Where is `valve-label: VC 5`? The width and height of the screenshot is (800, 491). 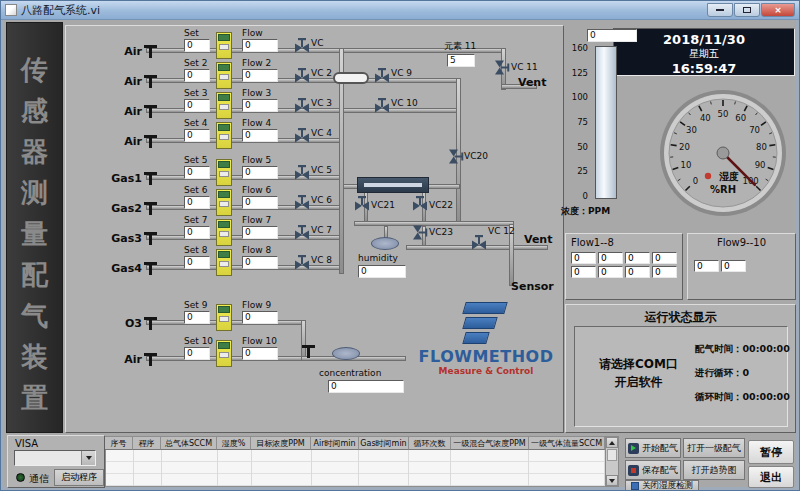 valve-label: VC 5 is located at coordinates (322, 170).